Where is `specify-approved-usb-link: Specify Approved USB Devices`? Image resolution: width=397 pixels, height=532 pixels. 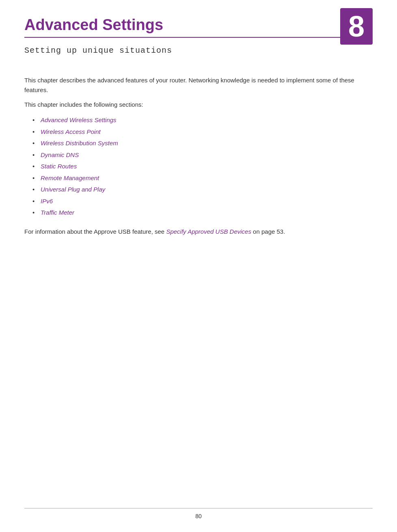
specify-approved-usb-link: Specify Approved USB Devices is located at coordinates (209, 231).